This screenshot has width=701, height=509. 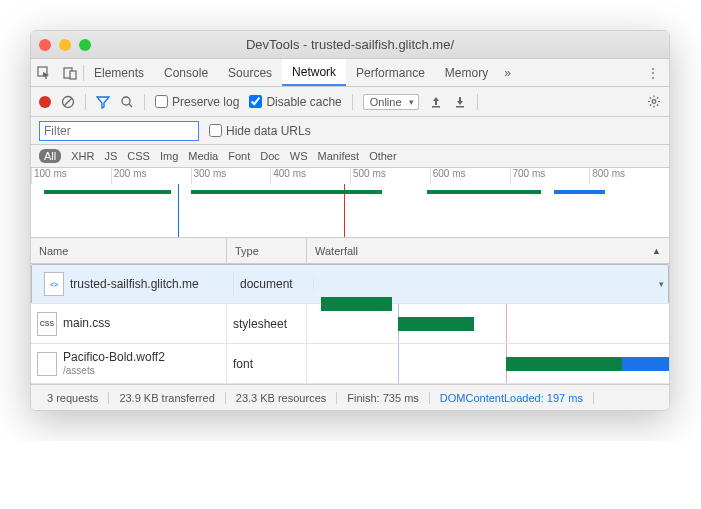 I want to click on file-icon, so click(x=47, y=364).